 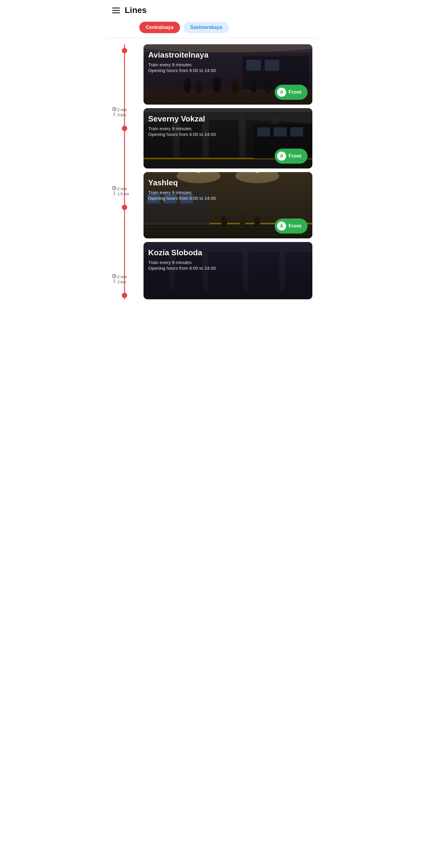 I want to click on gap-time-3: 2 min, so click(x=122, y=277).